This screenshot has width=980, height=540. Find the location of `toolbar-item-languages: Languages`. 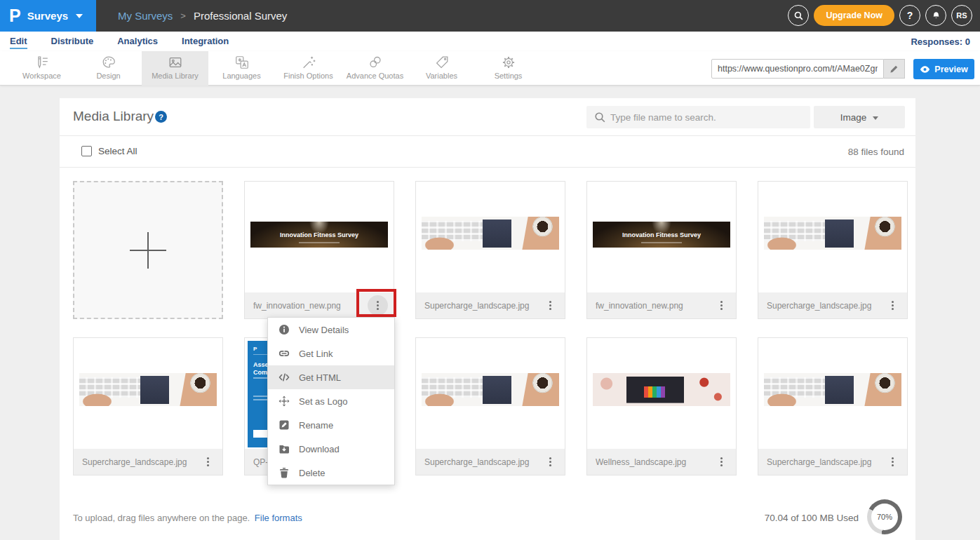

toolbar-item-languages: Languages is located at coordinates (241, 69).